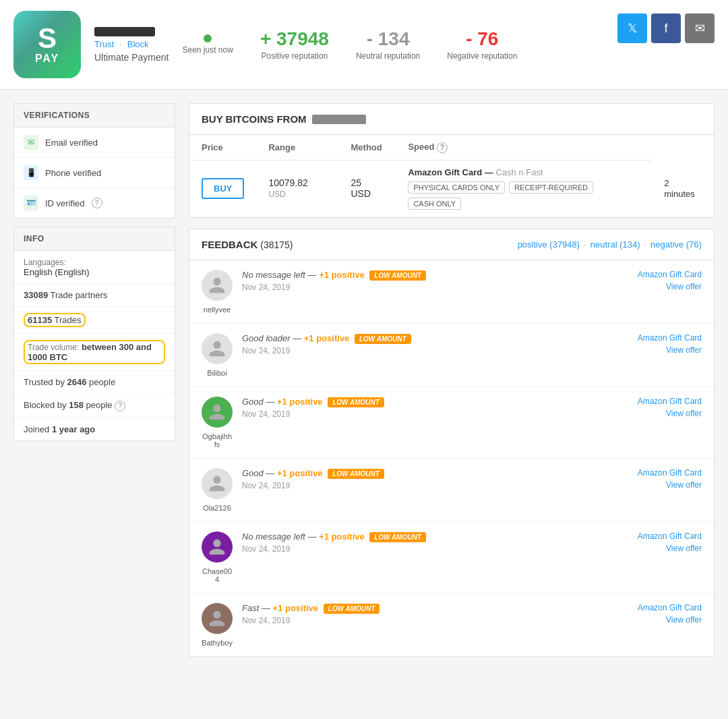  I want to click on online-dot, so click(208, 38).